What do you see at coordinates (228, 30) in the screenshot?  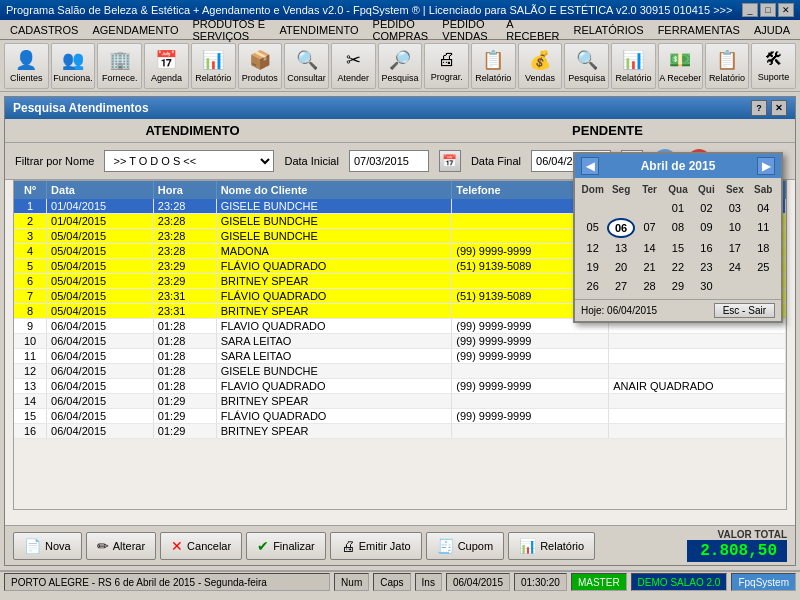 I see `menu-produtos: PRODUTOS E SERVIÇOS` at bounding box center [228, 30].